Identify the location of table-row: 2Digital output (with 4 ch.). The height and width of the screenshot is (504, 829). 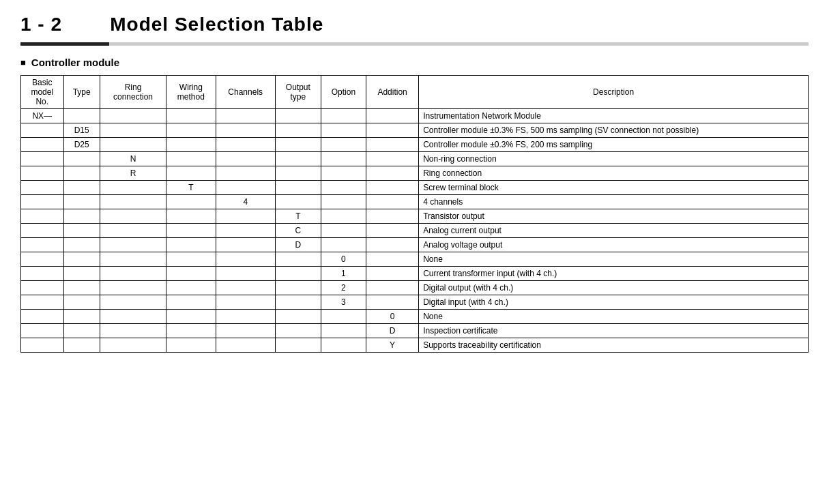
(415, 288).